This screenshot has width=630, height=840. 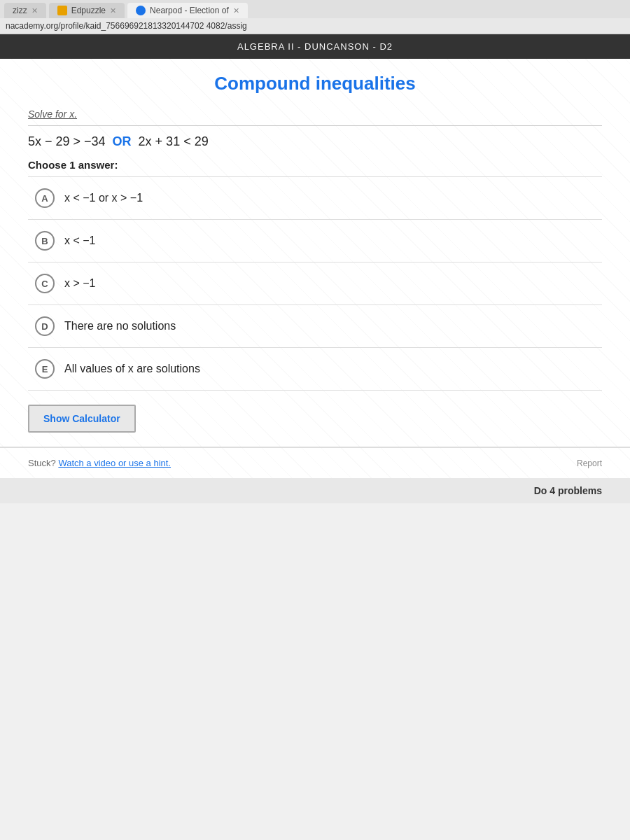 What do you see at coordinates (45, 369) in the screenshot?
I see `choice-e-circle: E` at bounding box center [45, 369].